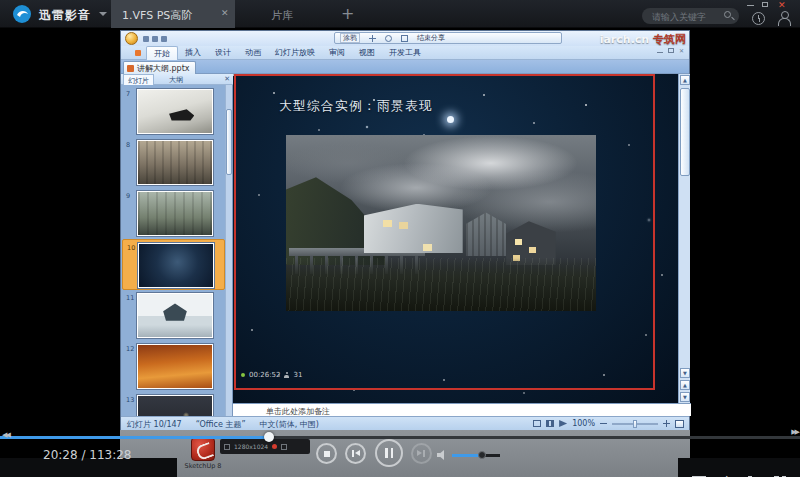 The height and width of the screenshot is (477, 800). What do you see at coordinates (584, 424) in the screenshot?
I see `zoom-level: 100%` at bounding box center [584, 424].